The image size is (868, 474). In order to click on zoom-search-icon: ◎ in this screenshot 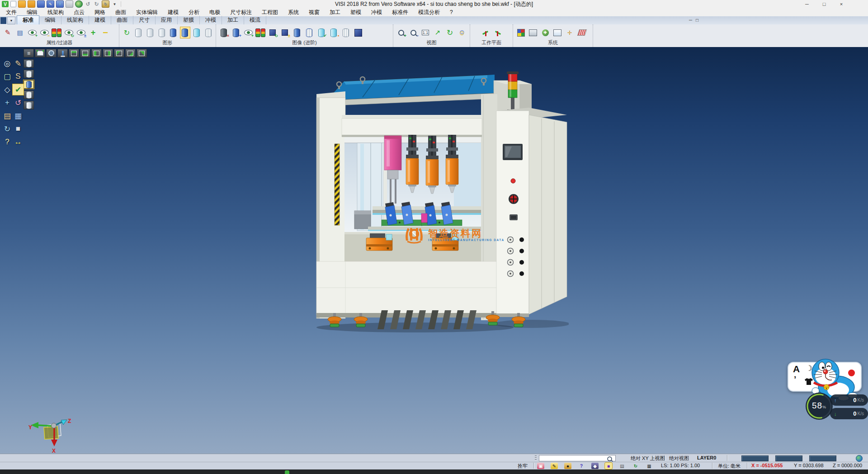, I will do `click(7, 63)`.